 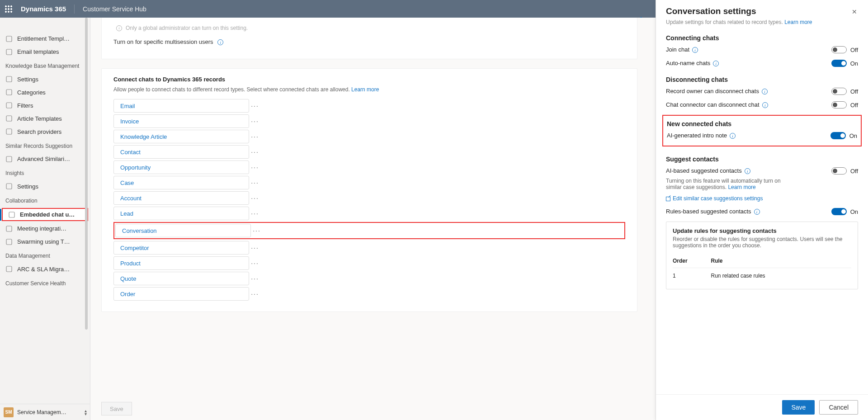 I want to click on panel-sub: Update settings for chats related to rec…, so click(x=724, y=23).